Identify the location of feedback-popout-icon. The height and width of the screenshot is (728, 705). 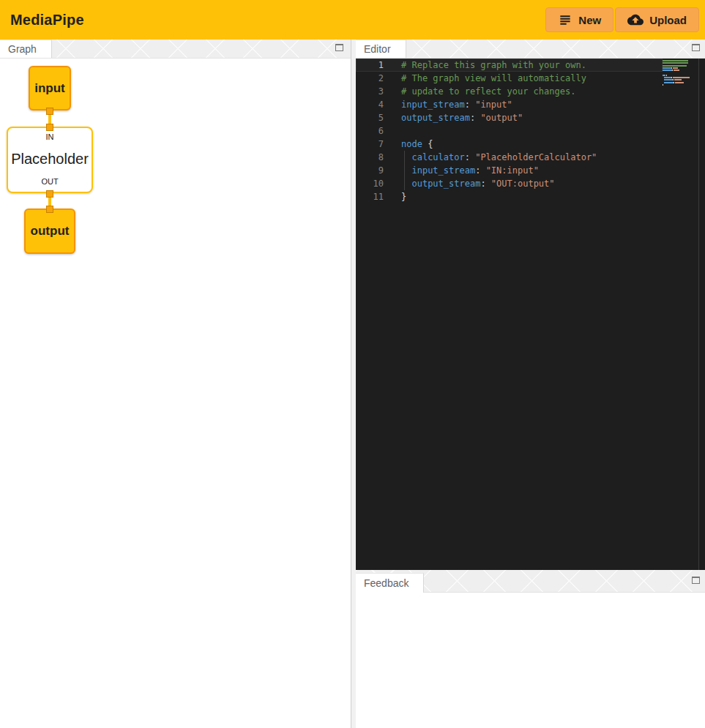
(695, 580).